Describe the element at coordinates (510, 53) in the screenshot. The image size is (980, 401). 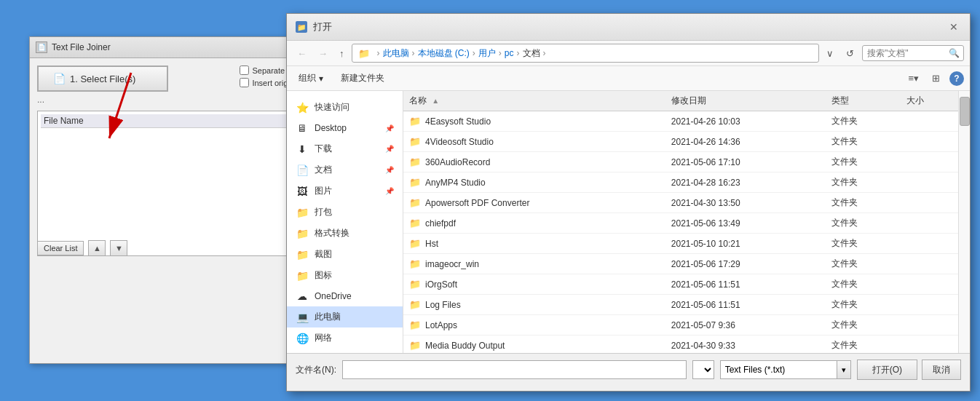
I see `breadcrumb-pc: pc` at that location.